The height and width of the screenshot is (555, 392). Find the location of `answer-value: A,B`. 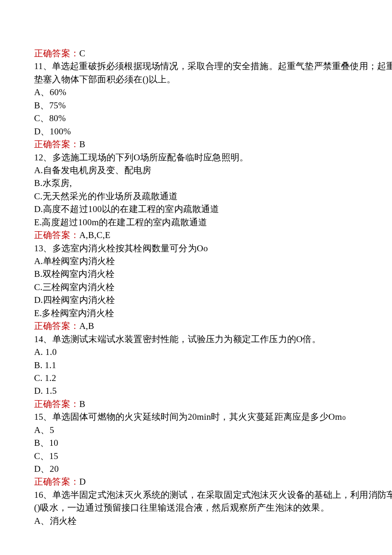

answer-value: A,B is located at coordinates (87, 326).